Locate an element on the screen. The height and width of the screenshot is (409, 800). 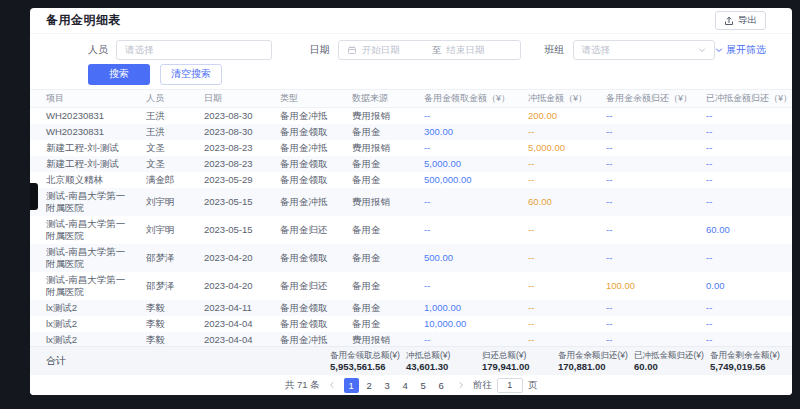
person-cell: 邵梦泽 is located at coordinates (167, 286).